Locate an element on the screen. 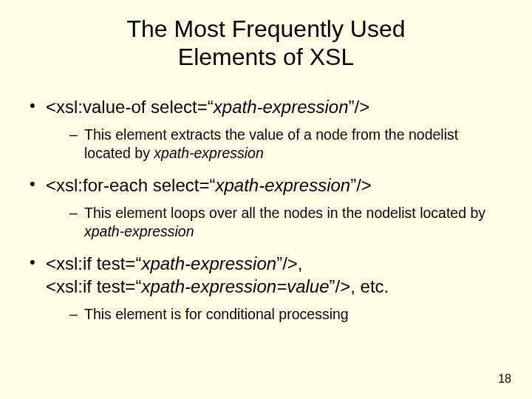 This screenshot has width=532, height=399. code-text: ”/>, is located at coordinates (290, 263).